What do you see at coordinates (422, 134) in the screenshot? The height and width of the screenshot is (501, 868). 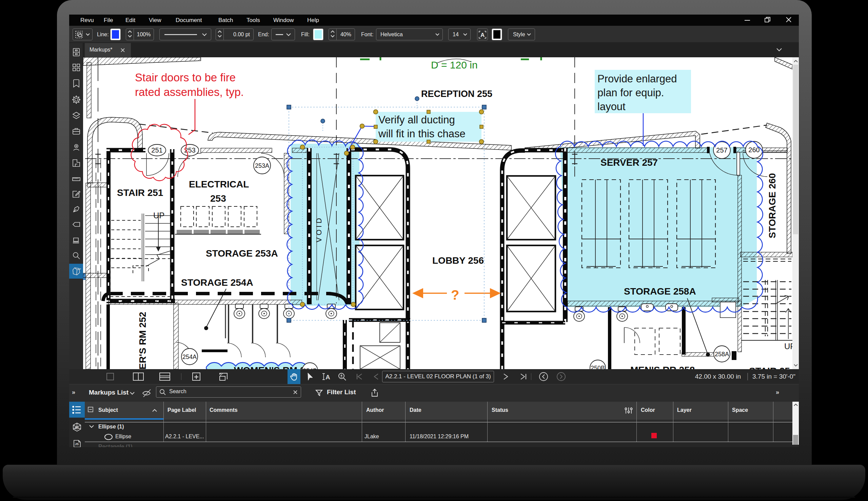 I see `svg-text: will fit in this chase` at bounding box center [422, 134].